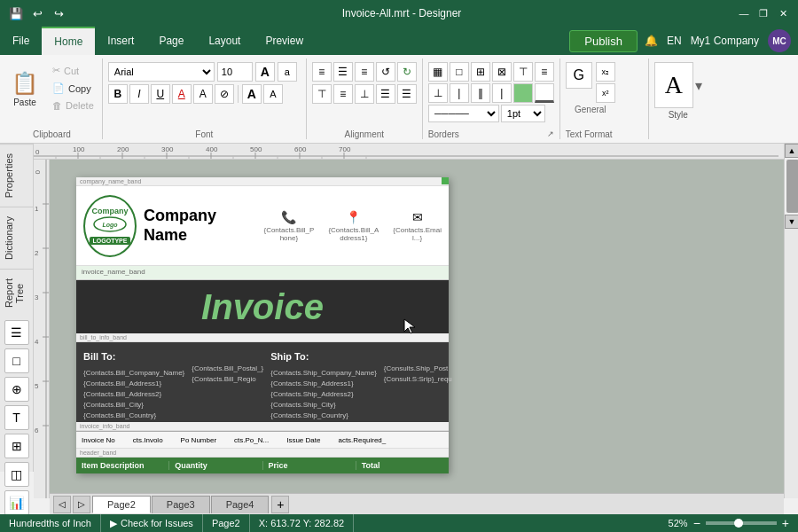 This screenshot has height=532, width=798. I want to click on rotate-right-button: ↻, so click(407, 72).